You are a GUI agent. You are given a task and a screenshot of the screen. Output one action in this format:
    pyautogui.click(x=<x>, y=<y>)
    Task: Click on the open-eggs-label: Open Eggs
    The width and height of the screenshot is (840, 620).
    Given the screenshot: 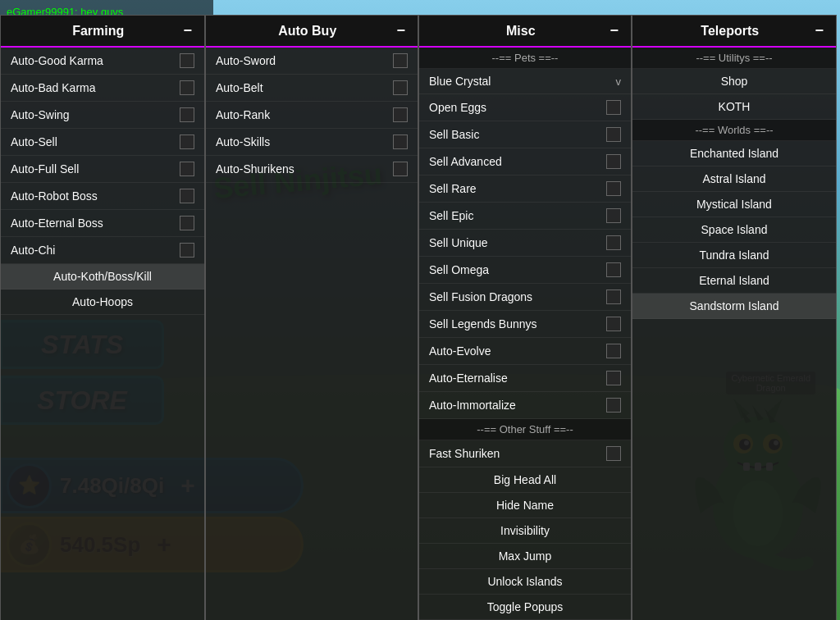 What is the action you would take?
    pyautogui.click(x=518, y=107)
    